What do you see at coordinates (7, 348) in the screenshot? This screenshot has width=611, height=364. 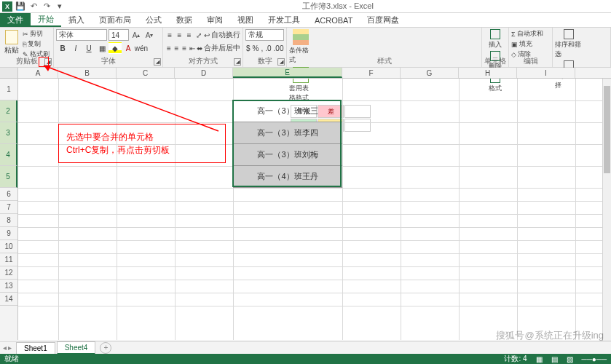 I see `sheet-nav: ◂▸` at bounding box center [7, 348].